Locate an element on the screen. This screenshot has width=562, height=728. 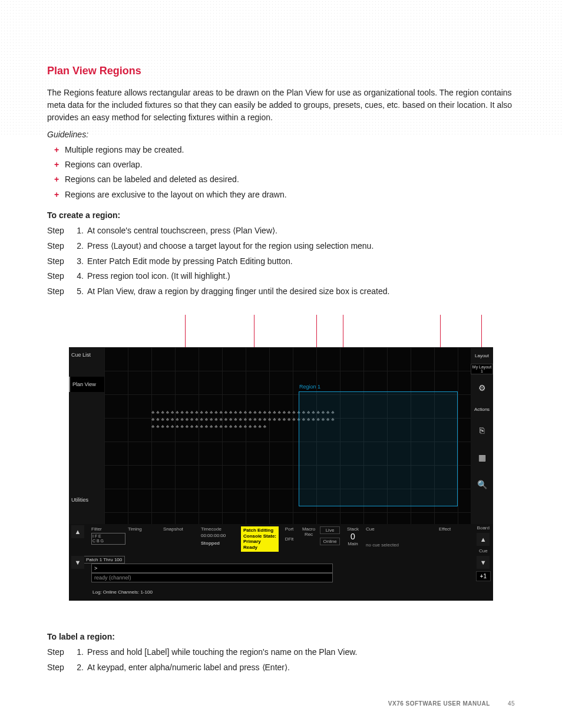
intro-paragraph: The Regions feature allows rectangular a… is located at coordinates (281, 105).